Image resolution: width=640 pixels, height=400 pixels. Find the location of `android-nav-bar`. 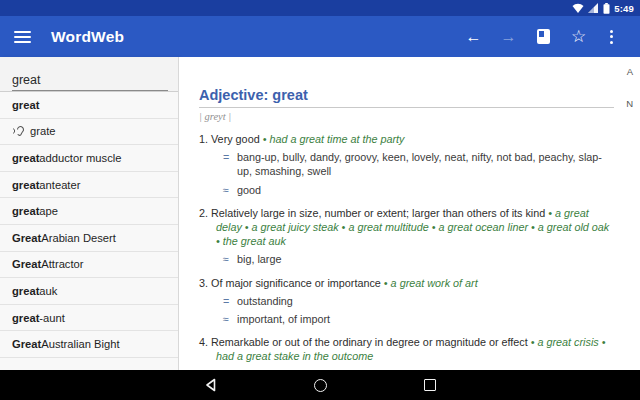

android-nav-bar is located at coordinates (320, 385).